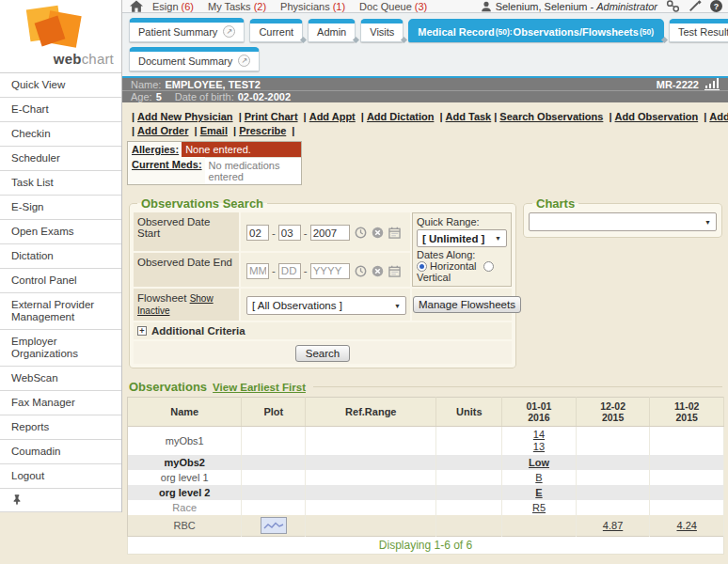 The image size is (728, 564). I want to click on expand-icon: +, so click(142, 331).